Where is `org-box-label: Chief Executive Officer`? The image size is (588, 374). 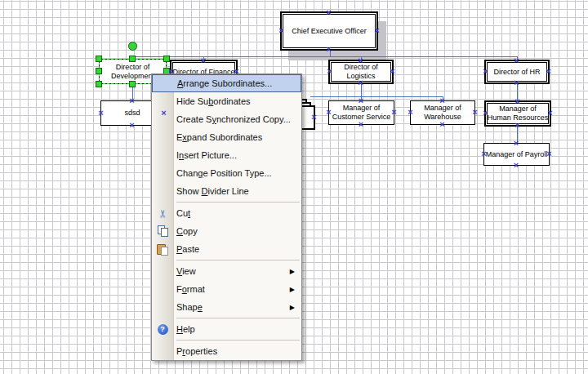
org-box-label: Chief Executive Officer is located at coordinates (328, 31).